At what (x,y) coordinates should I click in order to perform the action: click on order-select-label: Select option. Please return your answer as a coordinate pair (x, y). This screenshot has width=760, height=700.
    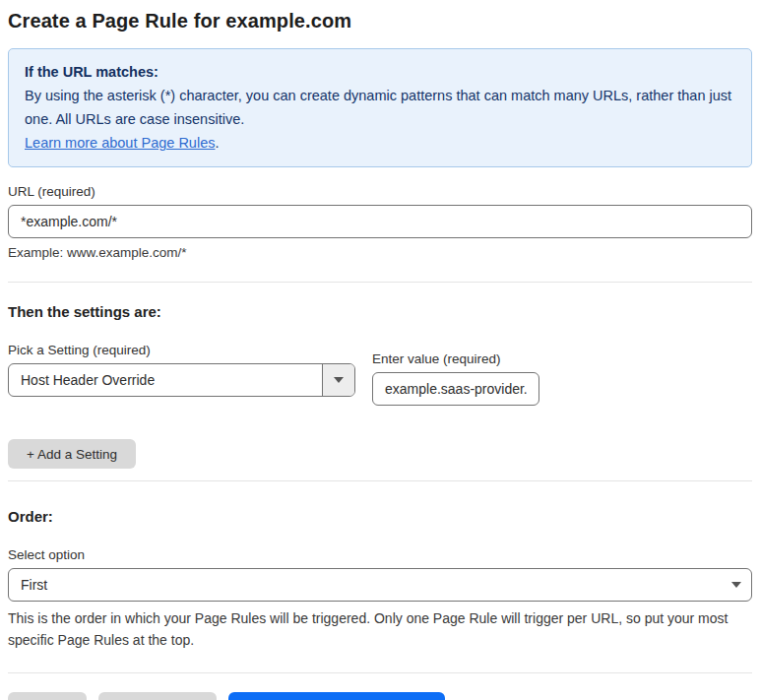
    Looking at the image, I should click on (380, 555).